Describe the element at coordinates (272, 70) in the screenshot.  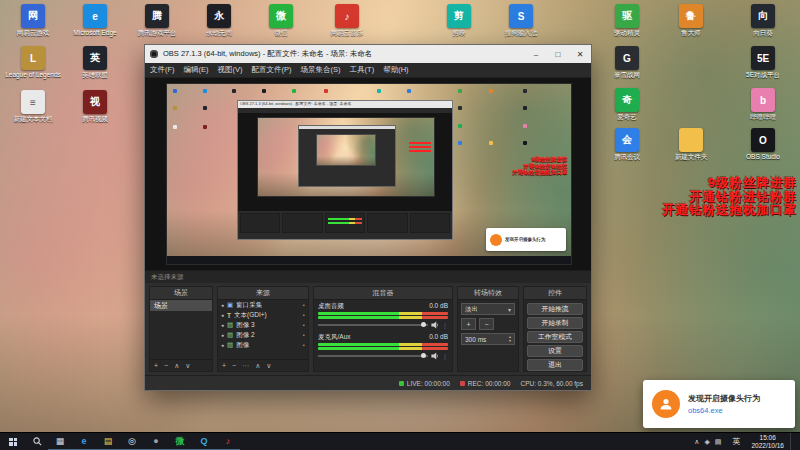
I see `obs-menu-item-3: 配置文件(P)` at that location.